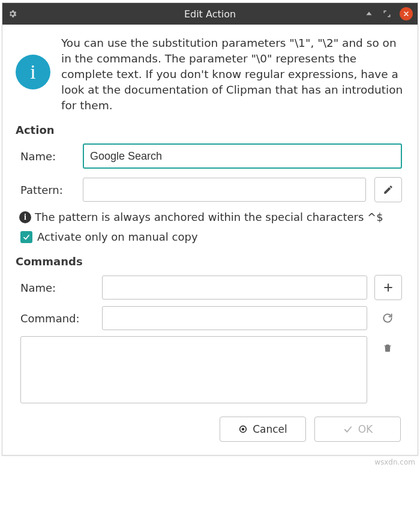  Describe the element at coordinates (358, 429) in the screenshot. I see `ok-button: OK` at that location.